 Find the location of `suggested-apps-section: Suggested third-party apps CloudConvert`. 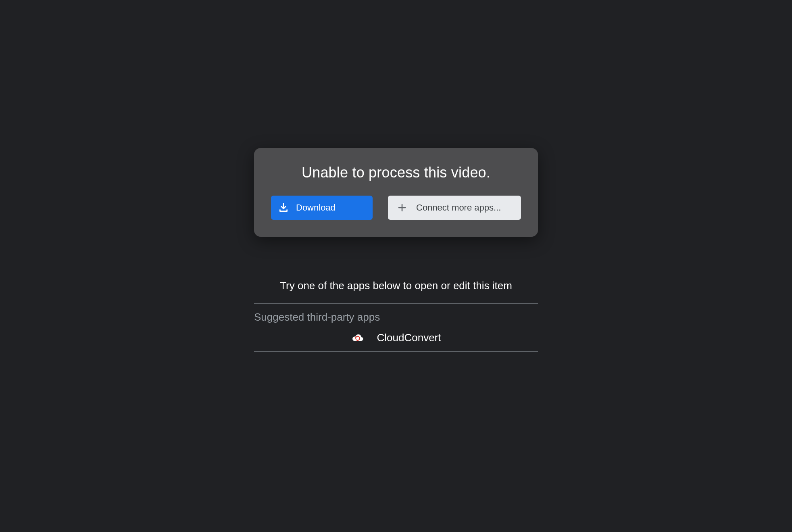

suggested-apps-section: Suggested third-party apps CloudConvert is located at coordinates (396, 328).